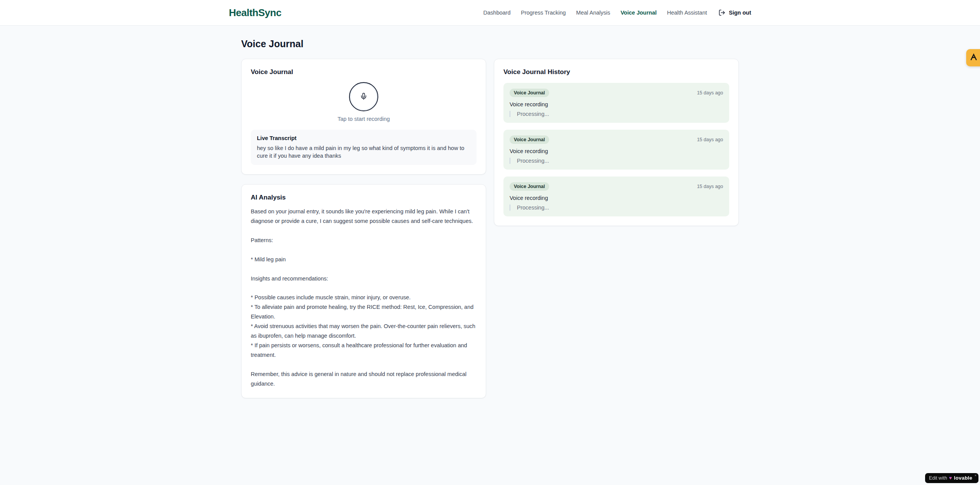 The width and height of the screenshot is (980, 485). What do you see at coordinates (364, 152) in the screenshot?
I see `live-transcript-text: hey so like I do have a mild pain in my …` at bounding box center [364, 152].